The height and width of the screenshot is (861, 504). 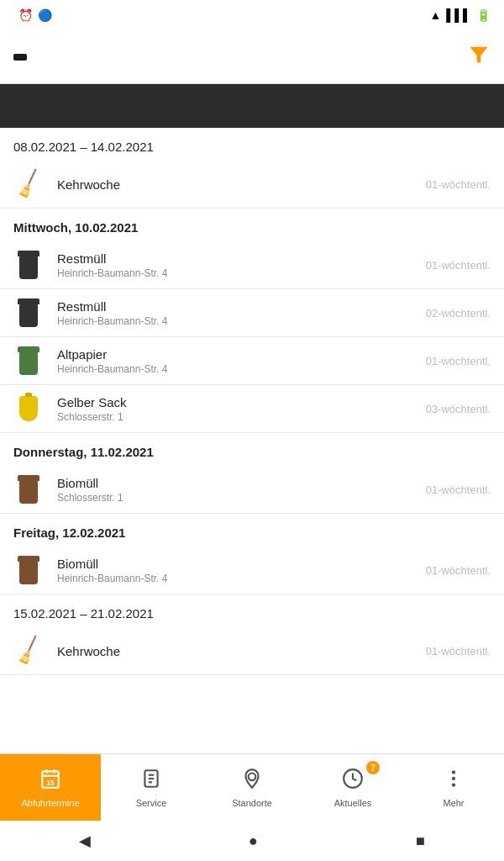 I want to click on list-item: RestmüllHeinrich-Baumann-Str. 401-wöchte…, so click(x=252, y=266).